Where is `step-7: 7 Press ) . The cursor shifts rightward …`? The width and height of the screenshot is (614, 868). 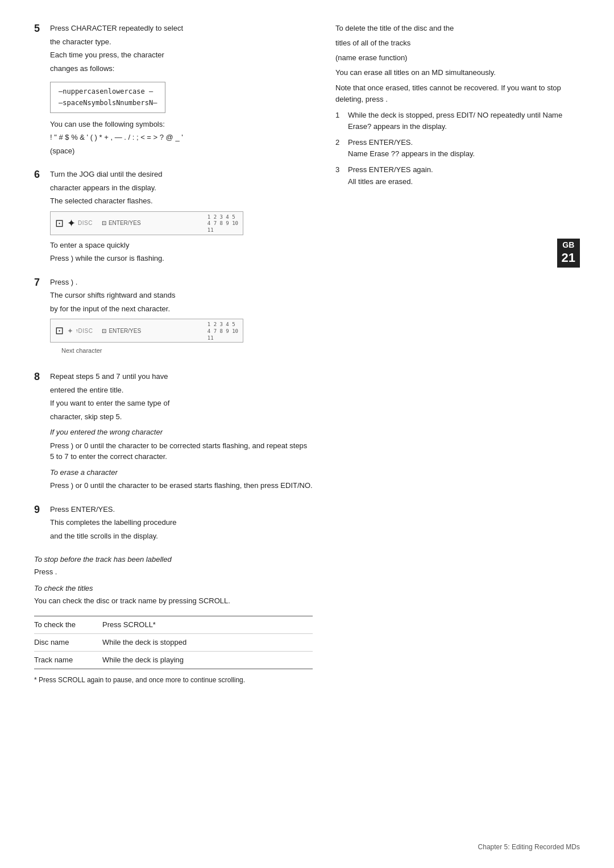 step-7: 7 Press ) . The cursor shifts rightward … is located at coordinates (173, 319).